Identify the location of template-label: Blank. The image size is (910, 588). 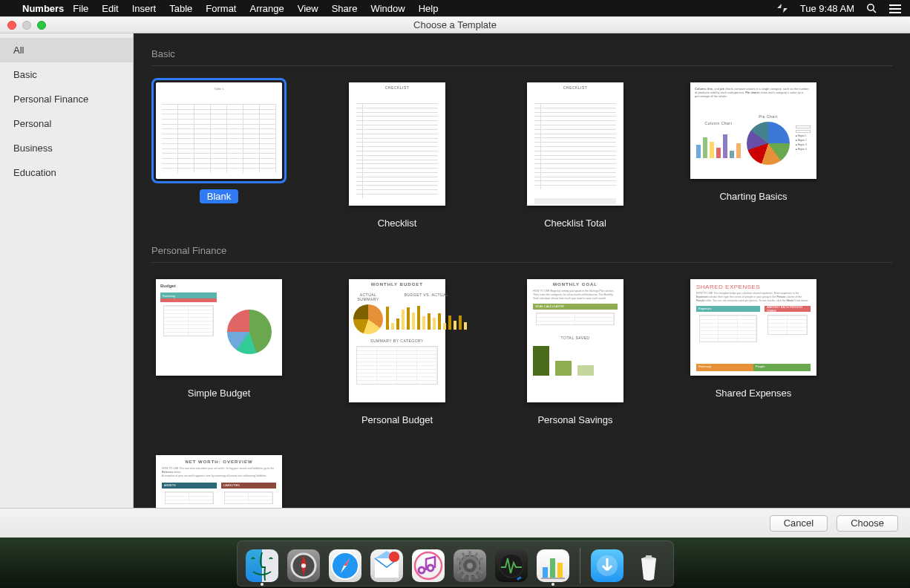
(220, 196).